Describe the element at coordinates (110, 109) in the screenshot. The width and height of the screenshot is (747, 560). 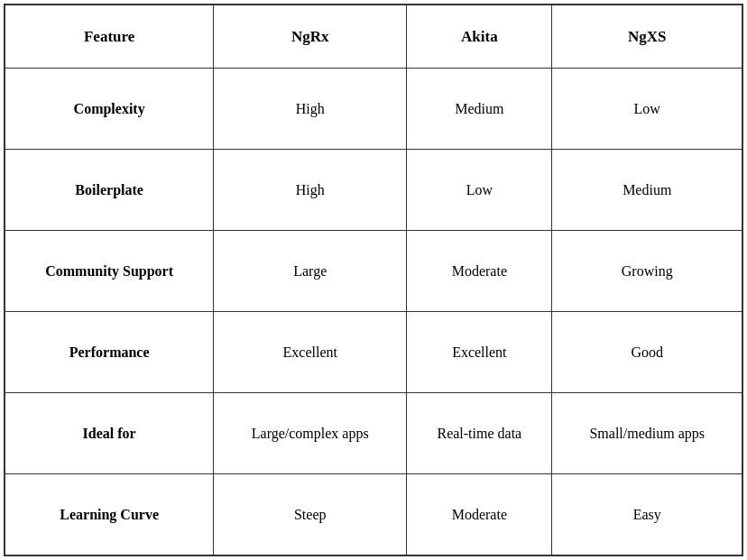
I see `cell-feature: Complexity` at that location.